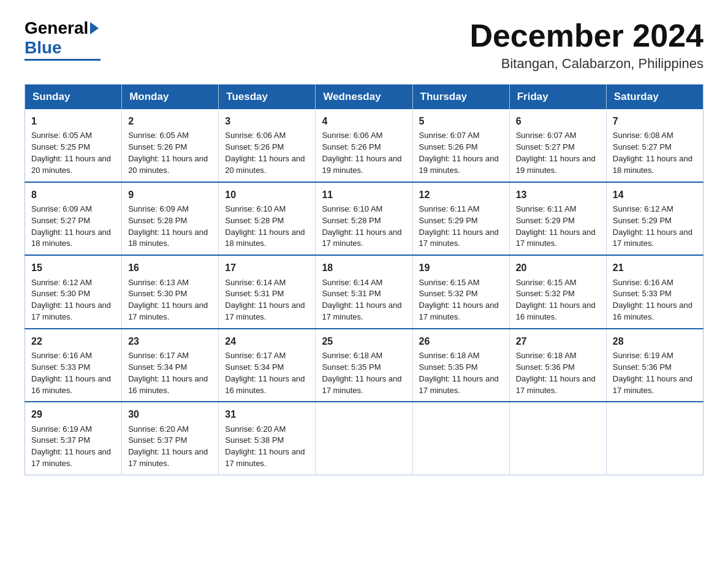 Image resolution: width=728 pixels, height=563 pixels. What do you see at coordinates (558, 195) in the screenshot?
I see `day-number: 13` at bounding box center [558, 195].